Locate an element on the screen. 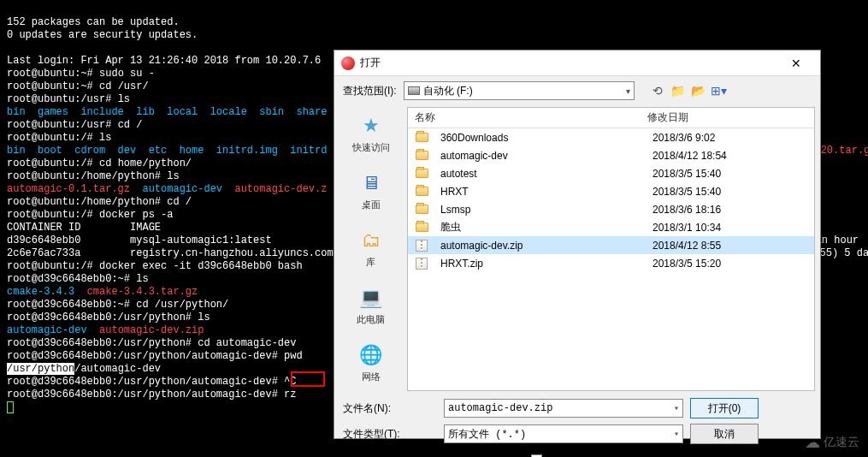 Image resolution: width=868 pixels, height=457 pixels. network-icon: 🌐 is located at coordinates (371, 355).